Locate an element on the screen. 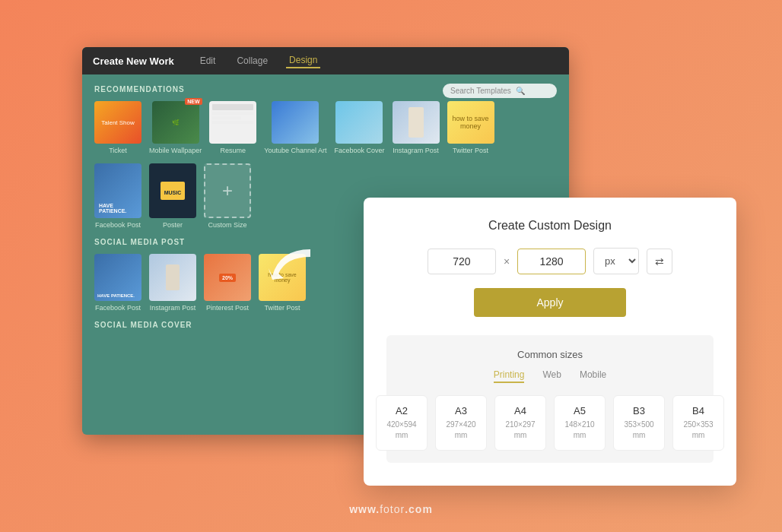  thumb-ticket: Talent Show is located at coordinates (118, 122).